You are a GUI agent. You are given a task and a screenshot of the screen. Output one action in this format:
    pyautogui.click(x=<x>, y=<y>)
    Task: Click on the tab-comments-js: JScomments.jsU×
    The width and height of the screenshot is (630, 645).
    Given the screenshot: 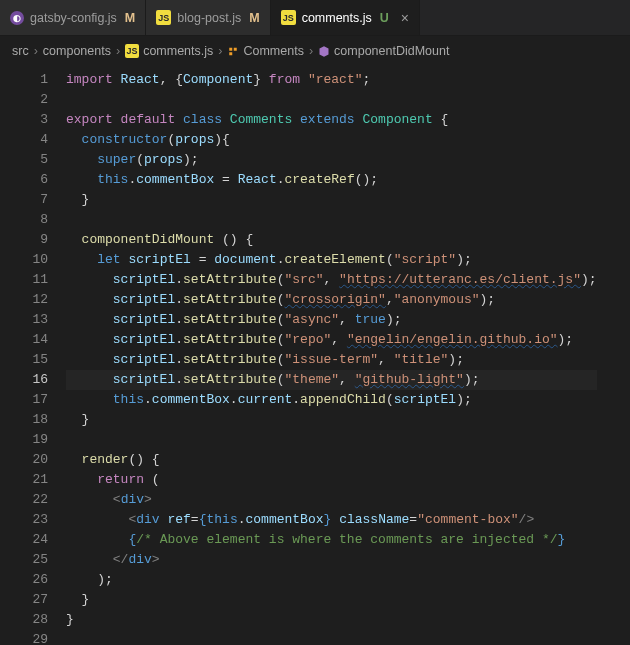 What is the action you would take?
    pyautogui.click(x=346, y=18)
    